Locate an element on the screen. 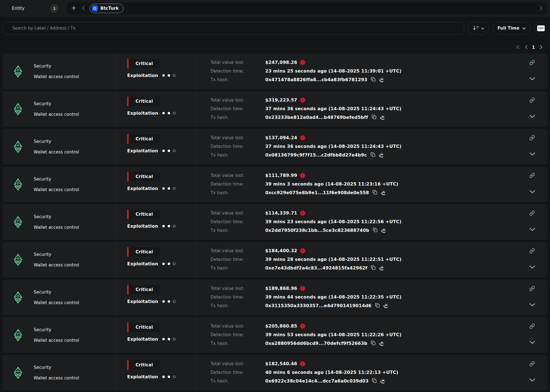  sort-button is located at coordinates (478, 28).